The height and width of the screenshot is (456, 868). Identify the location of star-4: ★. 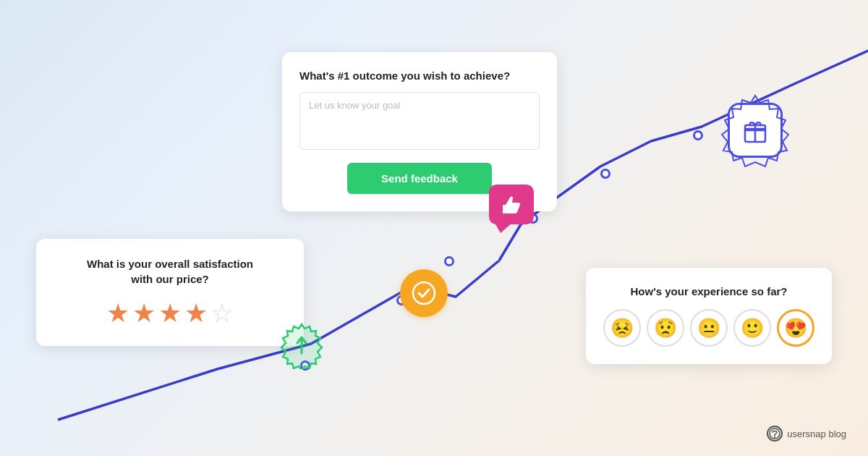
(196, 313).